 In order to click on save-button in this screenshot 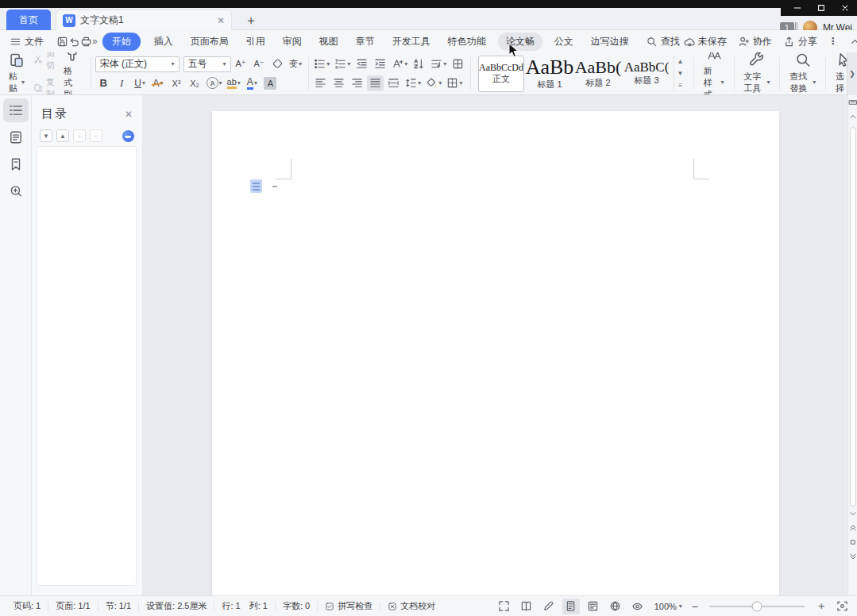, I will do `click(62, 41)`.